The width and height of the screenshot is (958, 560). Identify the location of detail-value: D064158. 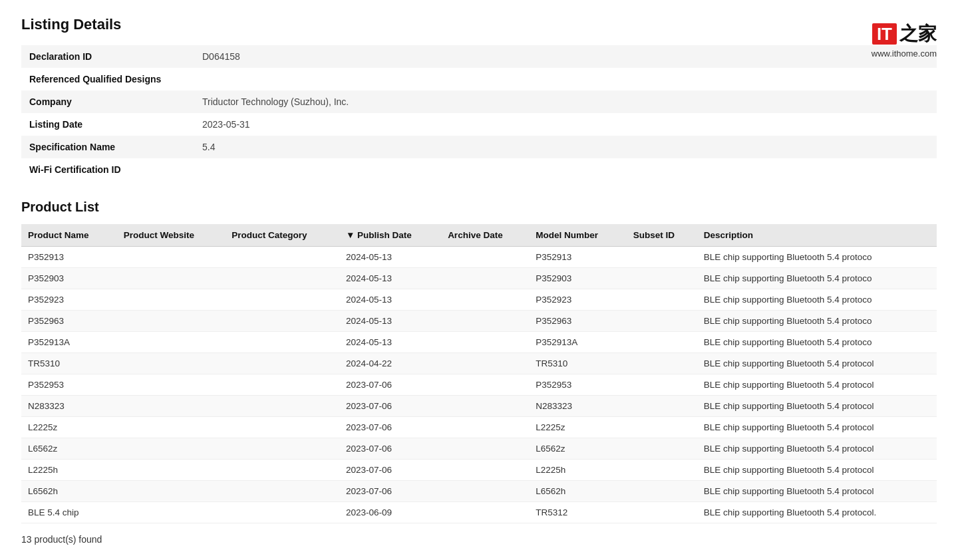
(565, 57).